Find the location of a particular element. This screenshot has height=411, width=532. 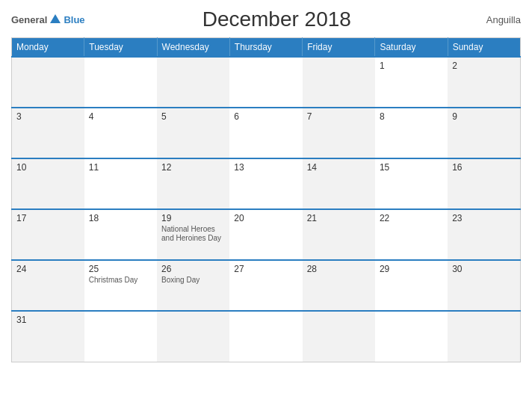

day-number: 19 is located at coordinates (193, 218).